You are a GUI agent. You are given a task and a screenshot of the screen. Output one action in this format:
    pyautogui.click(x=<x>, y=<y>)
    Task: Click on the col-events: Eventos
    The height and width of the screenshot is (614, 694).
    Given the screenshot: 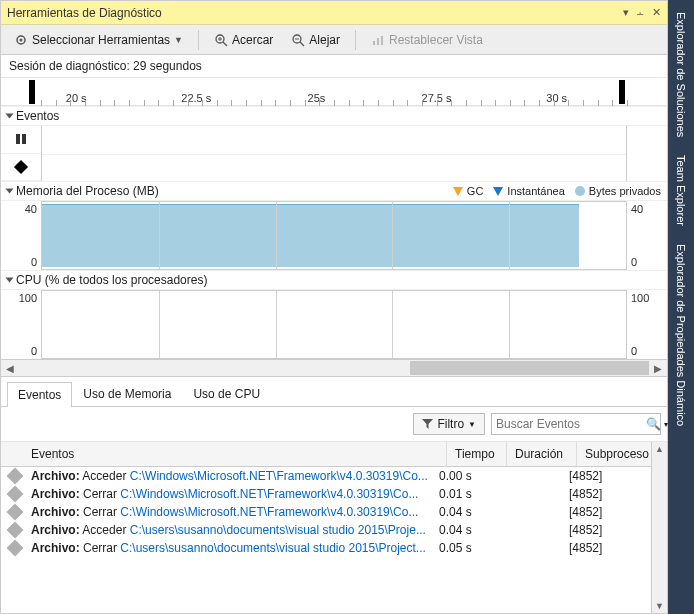 What is the action you would take?
    pyautogui.click(x=224, y=454)
    